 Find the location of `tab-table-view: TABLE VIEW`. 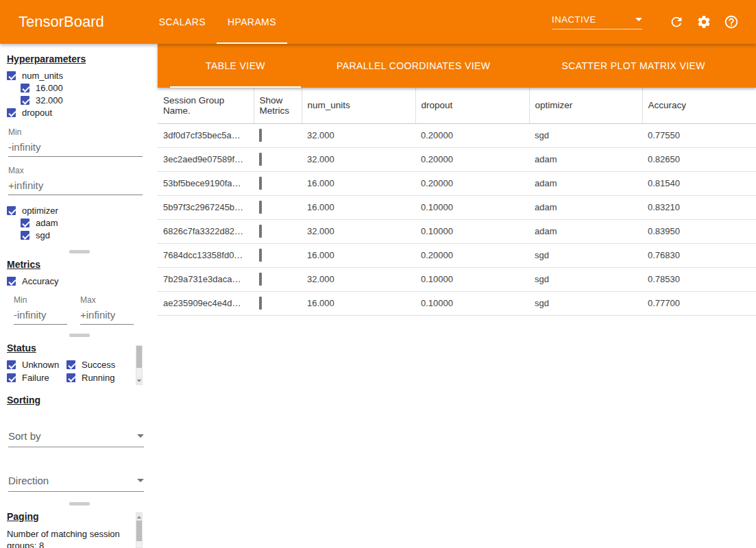

tab-table-view: TABLE VIEW is located at coordinates (236, 66).